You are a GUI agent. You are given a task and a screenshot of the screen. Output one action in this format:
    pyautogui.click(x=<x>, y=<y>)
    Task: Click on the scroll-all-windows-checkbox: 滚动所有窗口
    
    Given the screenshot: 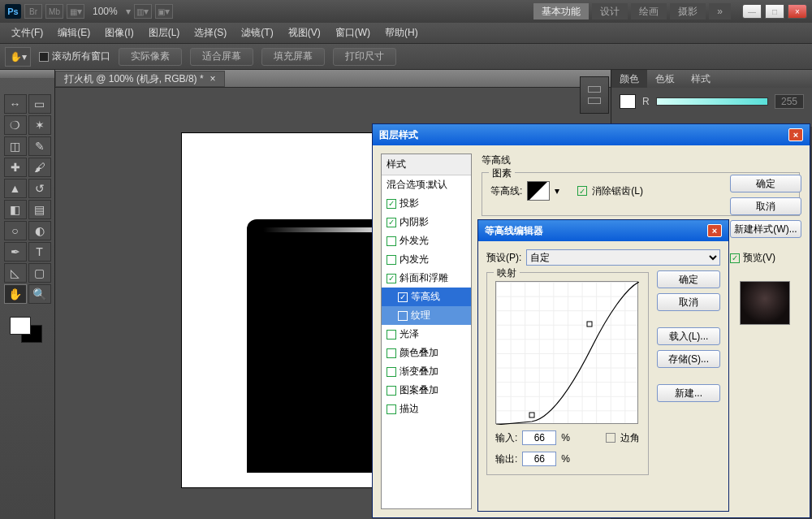 What is the action you would take?
    pyautogui.click(x=75, y=57)
    